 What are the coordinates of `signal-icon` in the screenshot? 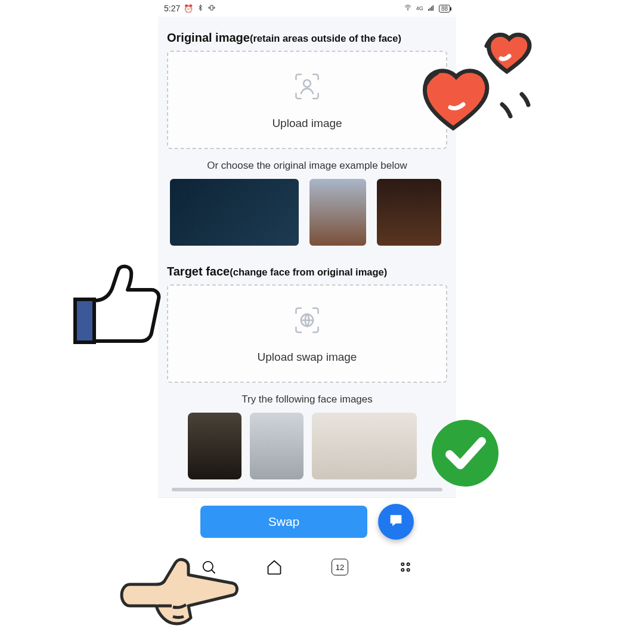 It's located at (431, 8).